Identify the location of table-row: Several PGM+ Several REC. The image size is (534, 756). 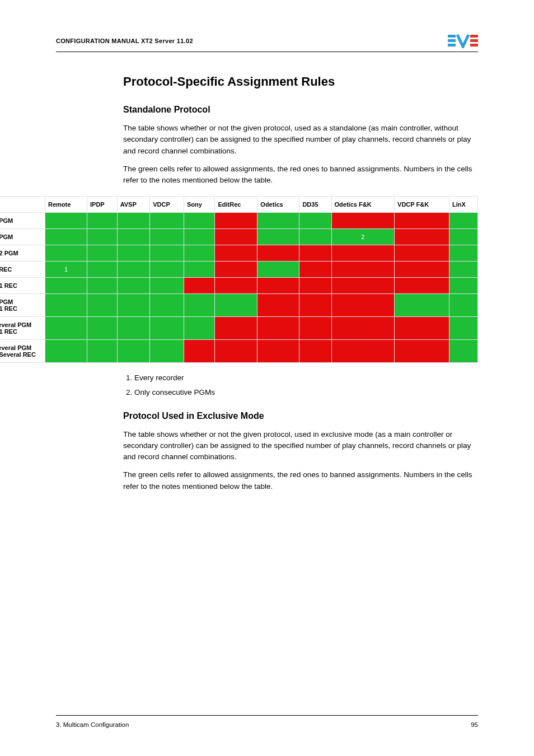
(239, 352).